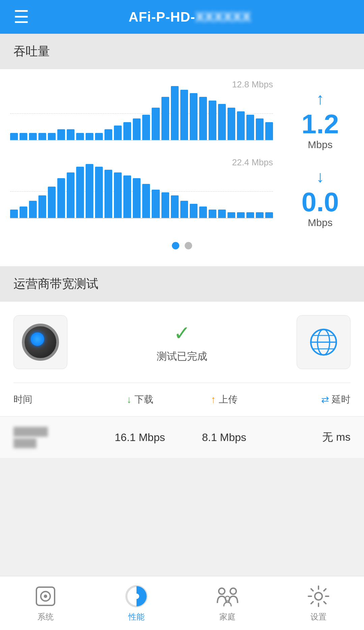 The height and width of the screenshot is (630, 364). Describe the element at coordinates (182, 247) in the screenshot. I see `pagination-dots` at that location.